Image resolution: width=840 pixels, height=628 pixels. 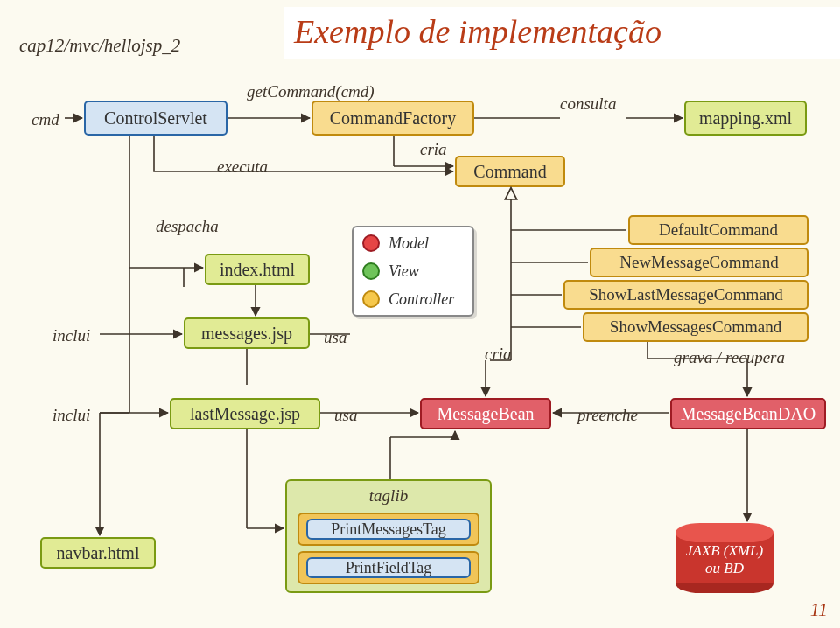 I want to click on label-consulta: consulta, so click(x=588, y=104).